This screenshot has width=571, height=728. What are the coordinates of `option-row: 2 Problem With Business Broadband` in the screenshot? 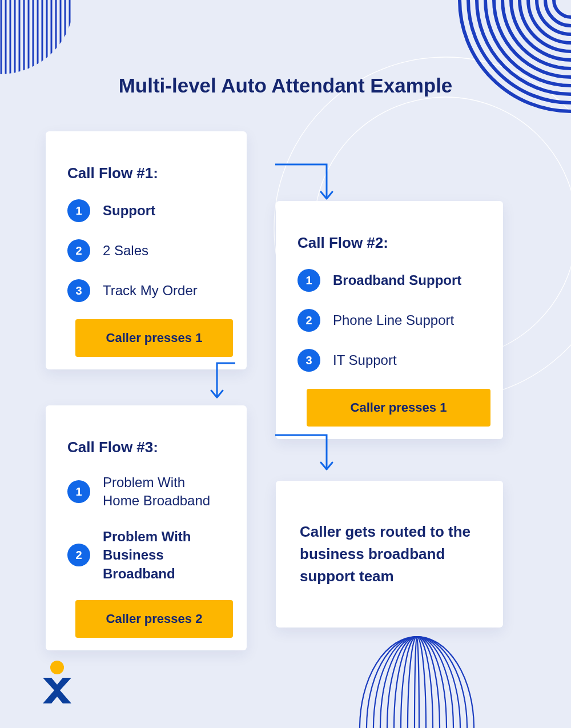 It's located at (146, 555).